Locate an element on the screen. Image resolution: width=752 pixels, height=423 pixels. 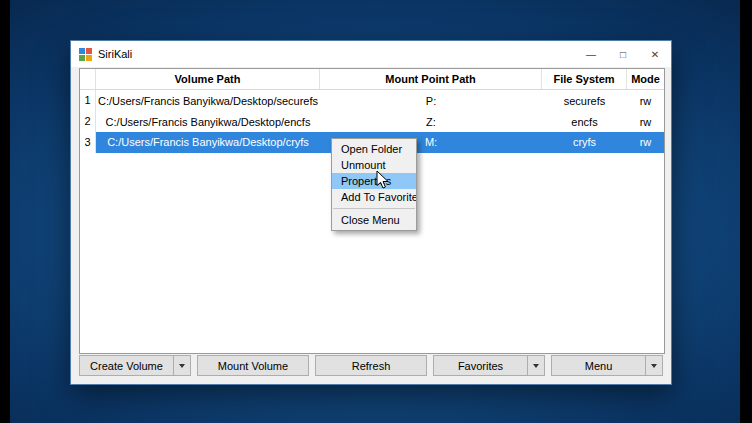
menu-button: Menu is located at coordinates (607, 366).